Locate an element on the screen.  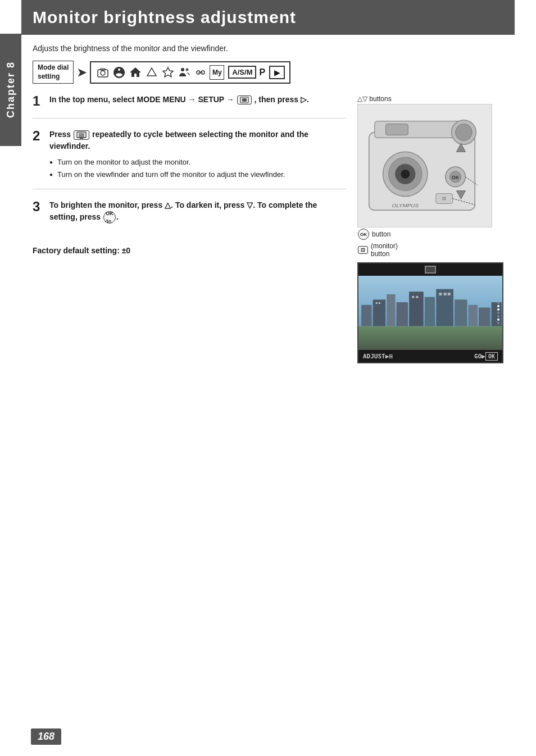
mode-icon-sport is located at coordinates (201, 72).